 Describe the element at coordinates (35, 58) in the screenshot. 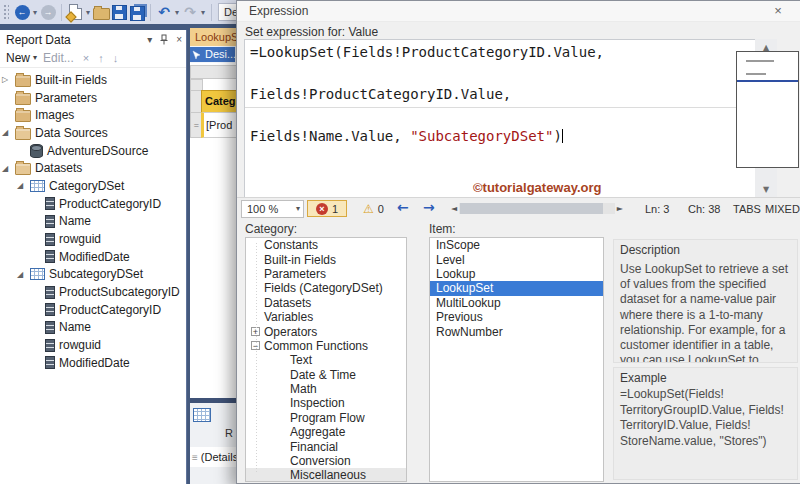

I see `new-menu-dropdown-icon: ▾` at that location.